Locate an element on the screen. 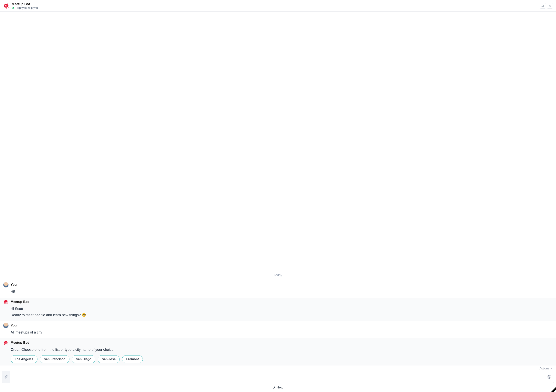 The height and width of the screenshot is (392, 556). message-composer is located at coordinates (278, 377).